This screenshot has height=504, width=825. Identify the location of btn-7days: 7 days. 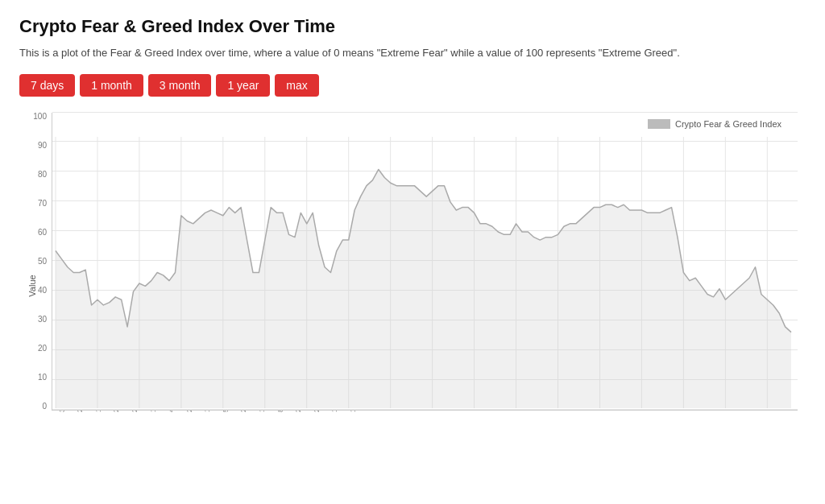
(47, 85).